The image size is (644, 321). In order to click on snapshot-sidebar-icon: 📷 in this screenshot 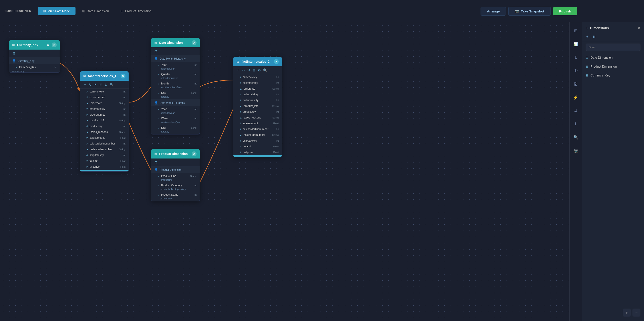, I will do `click(576, 151)`.